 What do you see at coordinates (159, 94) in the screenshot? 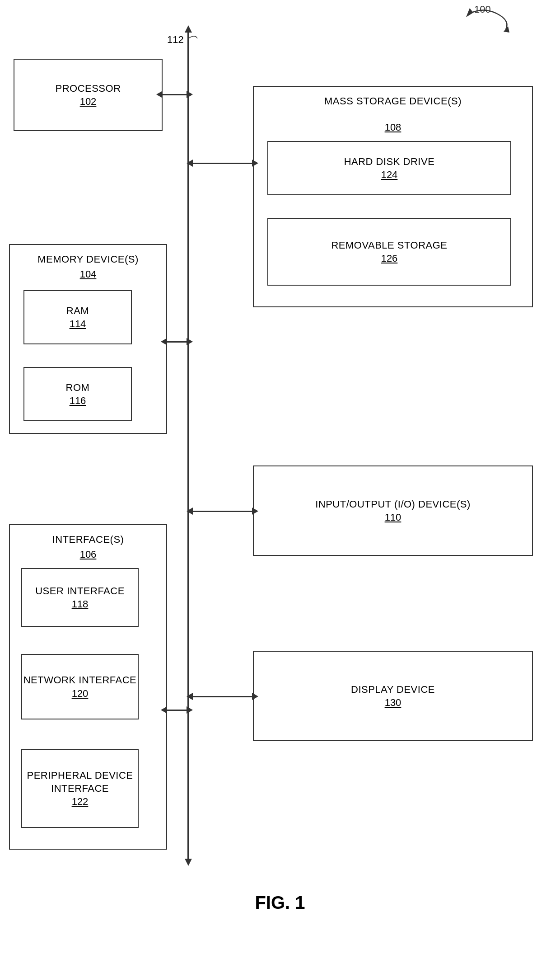
I see `processor-arrow-left` at bounding box center [159, 94].